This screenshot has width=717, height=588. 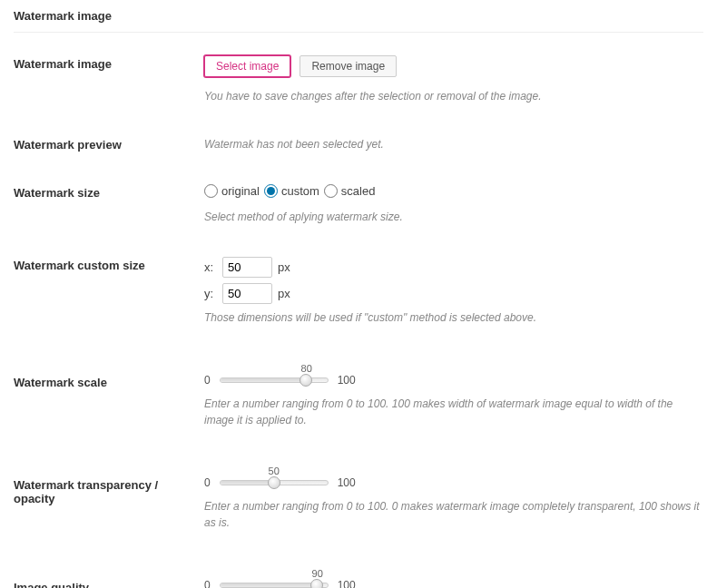 I want to click on scale-slider, so click(x=274, y=380).